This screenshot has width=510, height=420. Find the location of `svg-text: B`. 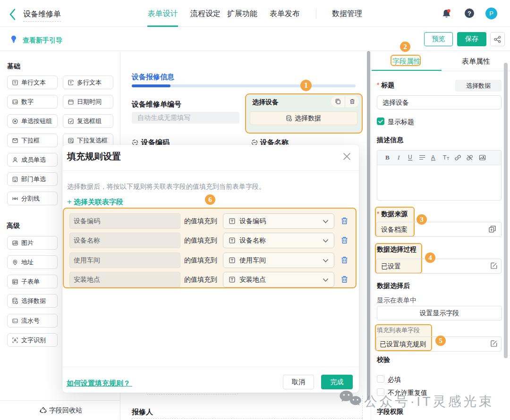

svg-text: B is located at coordinates (387, 158).